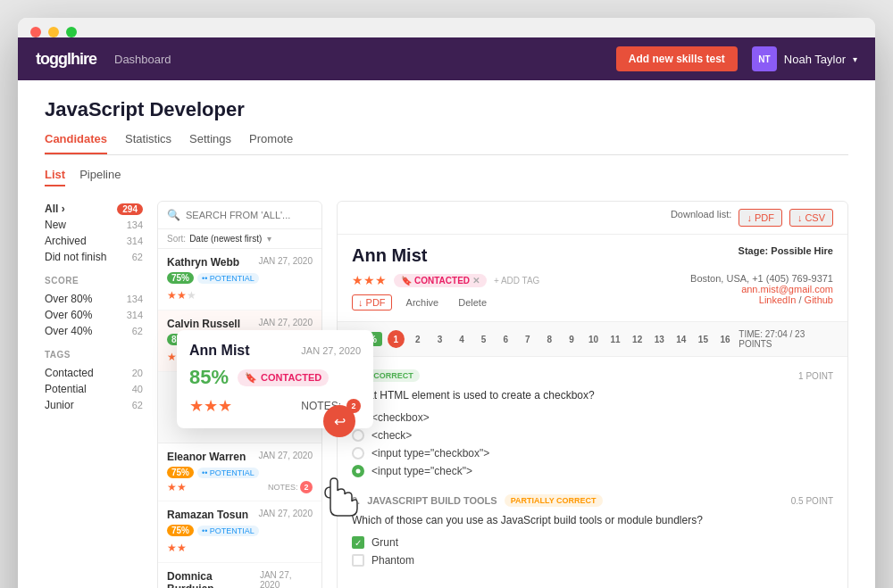 This screenshot has height=588, width=893. I want to click on download-pdf-icon: ↓, so click(749, 218).